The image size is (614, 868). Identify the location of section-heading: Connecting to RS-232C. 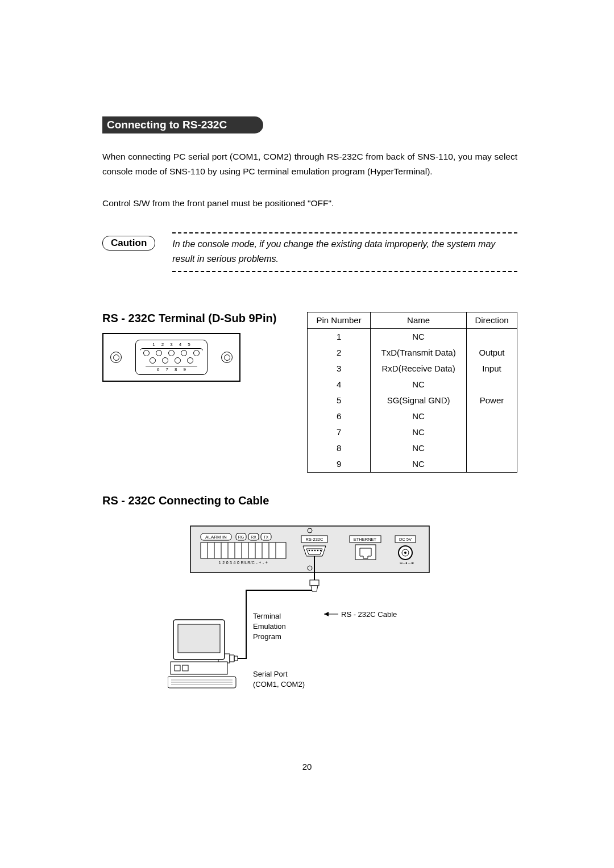
(183, 125).